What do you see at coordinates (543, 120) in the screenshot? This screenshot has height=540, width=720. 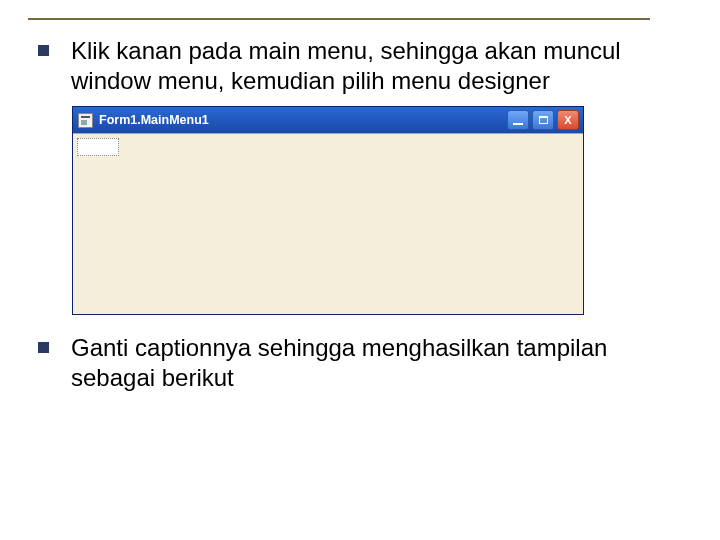 I see `maximize-button` at bounding box center [543, 120].